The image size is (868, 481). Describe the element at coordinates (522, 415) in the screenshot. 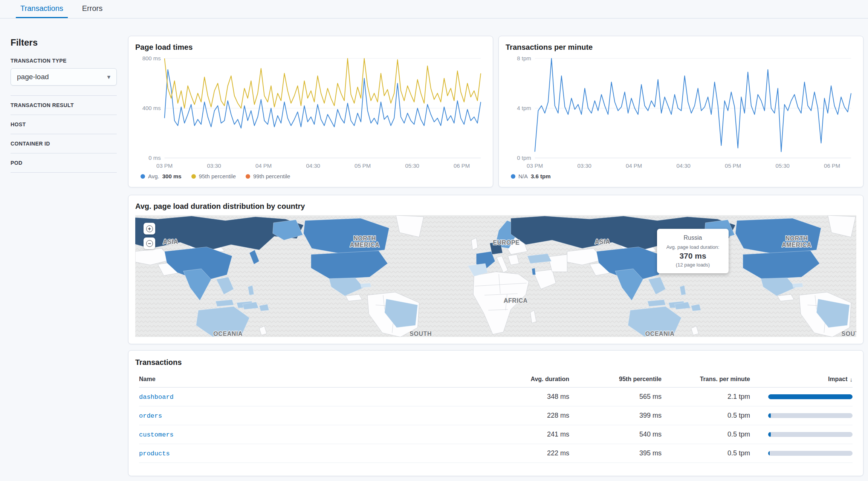

I see `cell-avg-duration: 228 ms` at that location.